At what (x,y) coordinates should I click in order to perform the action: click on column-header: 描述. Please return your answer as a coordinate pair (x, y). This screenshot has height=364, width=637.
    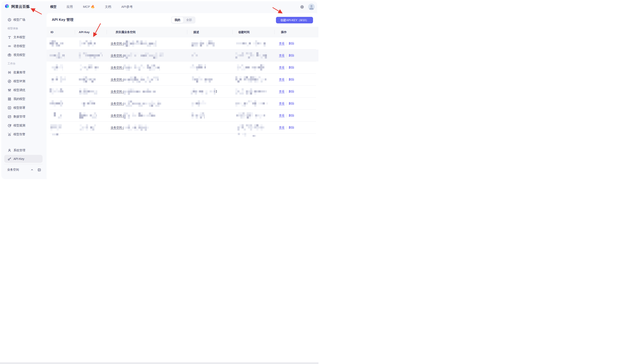
    Looking at the image, I should click on (196, 32).